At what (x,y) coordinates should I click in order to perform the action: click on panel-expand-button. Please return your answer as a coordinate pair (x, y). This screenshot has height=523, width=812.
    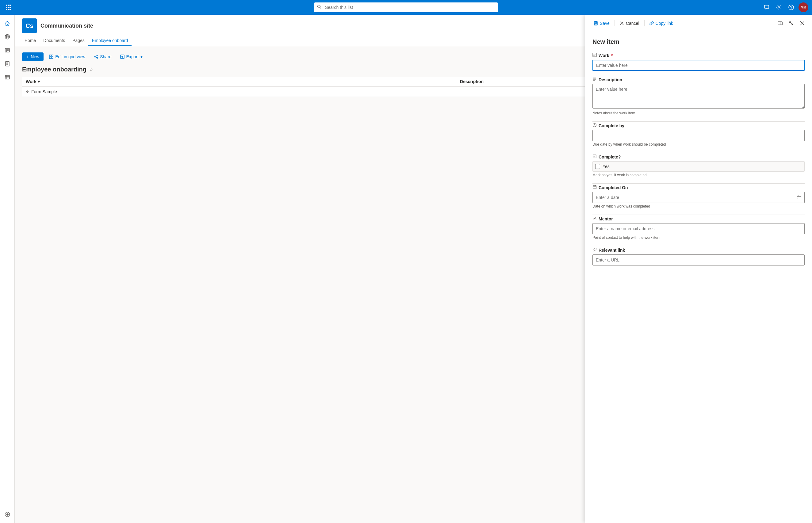
    Looking at the image, I should click on (791, 23).